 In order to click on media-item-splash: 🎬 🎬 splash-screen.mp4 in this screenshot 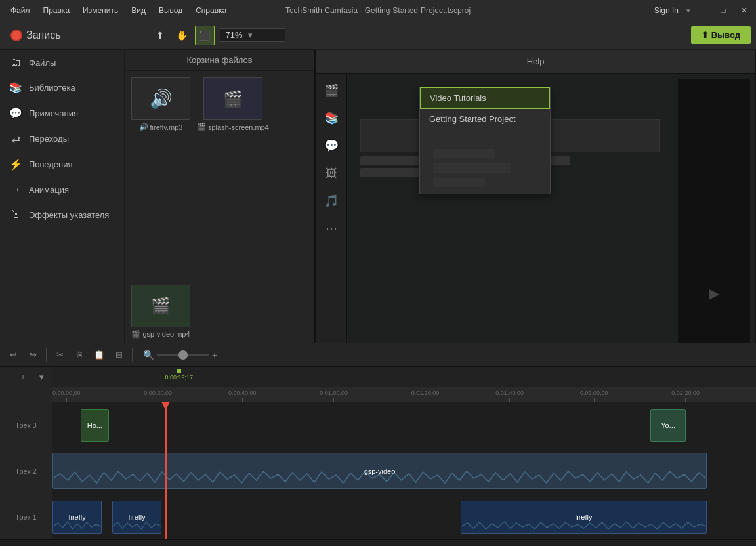, I will do `click(233, 178)`.